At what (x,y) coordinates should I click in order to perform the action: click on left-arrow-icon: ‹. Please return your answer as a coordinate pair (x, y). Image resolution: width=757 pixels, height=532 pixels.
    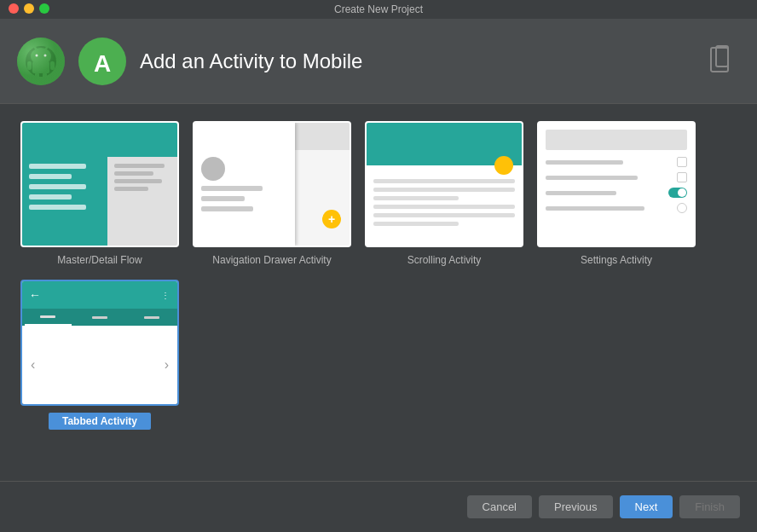
    Looking at the image, I should click on (32, 365).